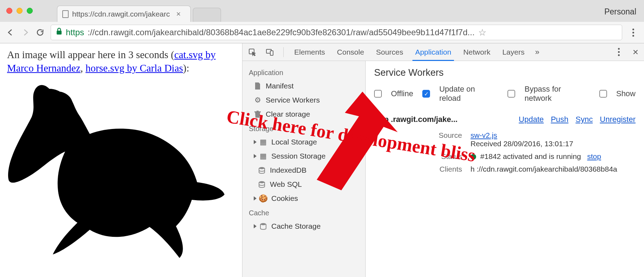 This screenshot has height=277, width=644. I want to click on sidebar-item-websql: Web SQL, so click(304, 184).